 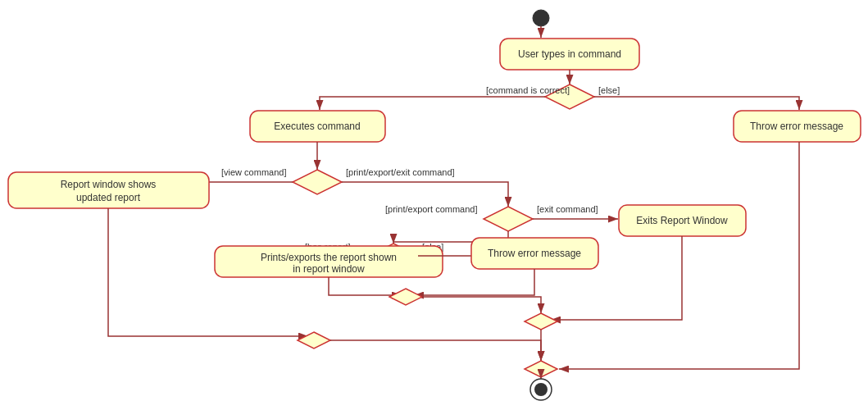 What do you see at coordinates (431, 209) in the screenshot?
I see `decision3-left-label: [print/export command]` at bounding box center [431, 209].